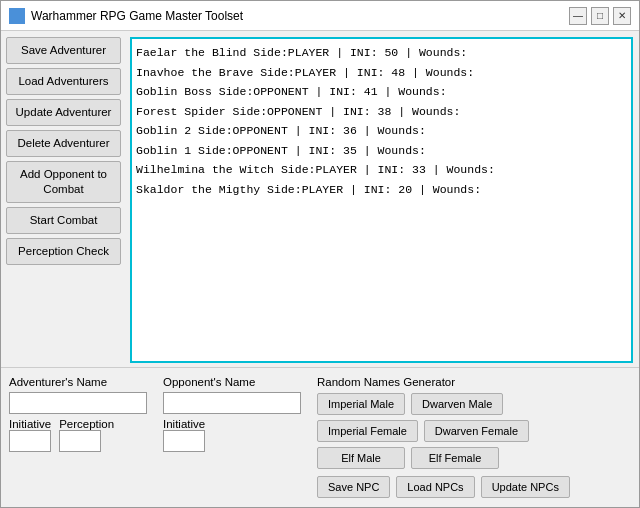 The height and width of the screenshot is (508, 640). I want to click on update-adventurer-button: Update Adventurer, so click(64, 112).